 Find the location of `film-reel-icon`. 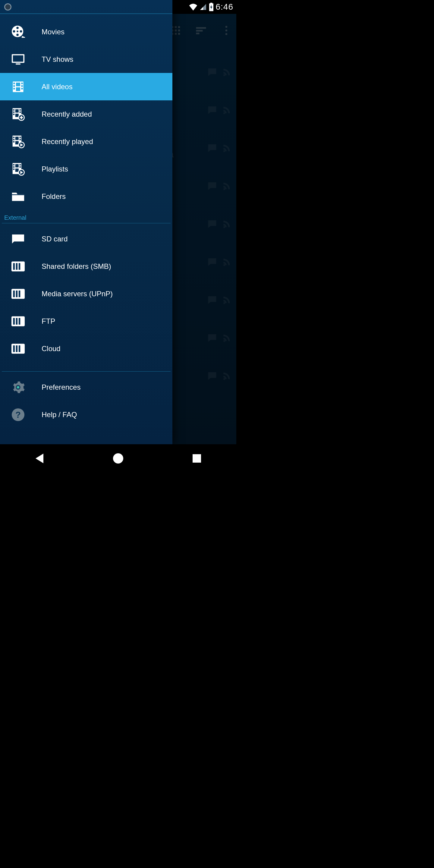

film-reel-icon is located at coordinates (18, 32).